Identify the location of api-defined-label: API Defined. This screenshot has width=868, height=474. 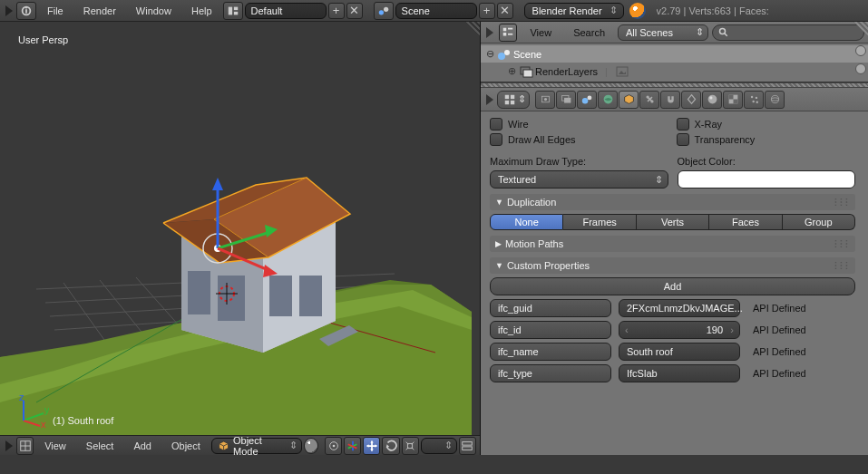
(780, 373).